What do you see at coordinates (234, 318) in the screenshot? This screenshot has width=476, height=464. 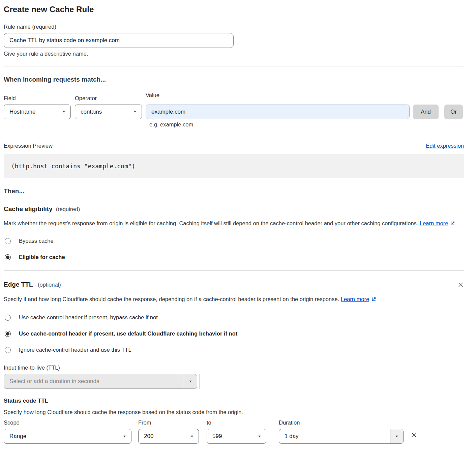 I see `radio-option-use-header-bypass: Use cache-control header if present, byp…` at bounding box center [234, 318].